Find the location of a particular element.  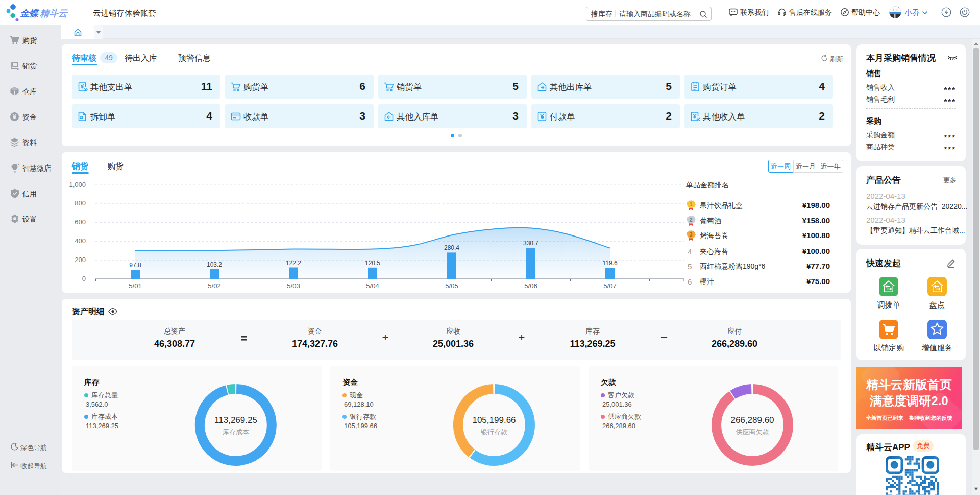

svg-text: 库存成本 is located at coordinates (236, 432).